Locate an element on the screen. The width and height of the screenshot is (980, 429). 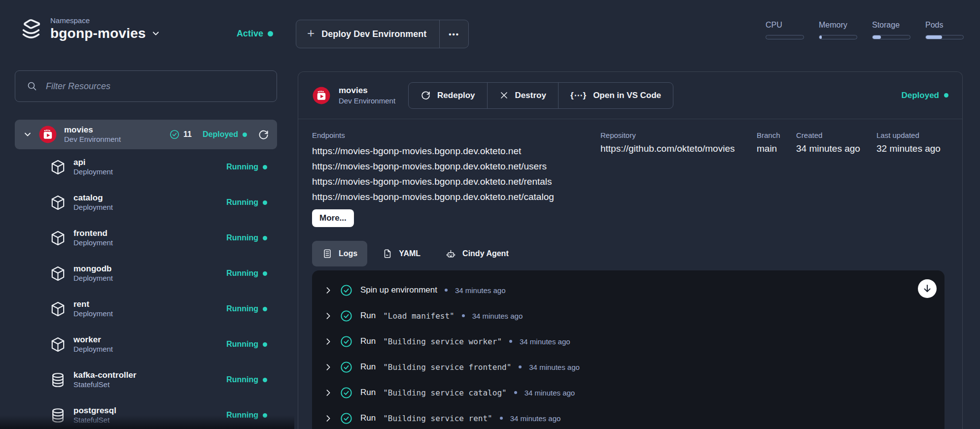
branch-label: Branch is located at coordinates (776, 135).